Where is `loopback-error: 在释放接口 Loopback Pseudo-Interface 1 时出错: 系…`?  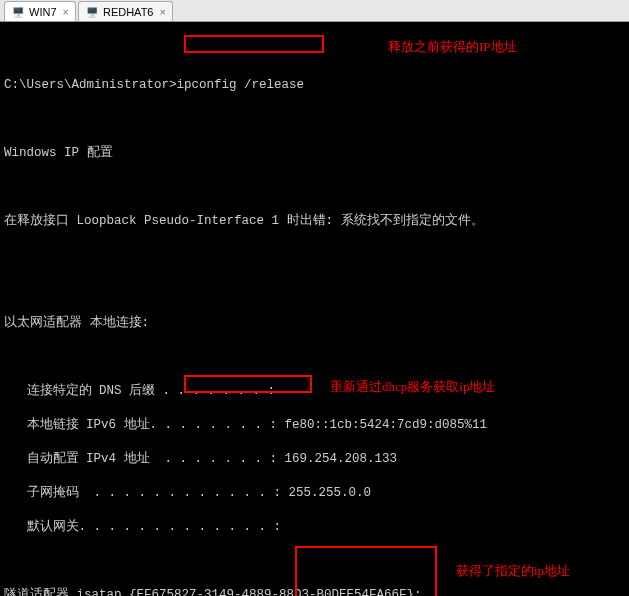
loopback-error: 在释放接口 Loopback Pseudo-Interface 1 时出错: 系… is located at coordinates (314, 222).